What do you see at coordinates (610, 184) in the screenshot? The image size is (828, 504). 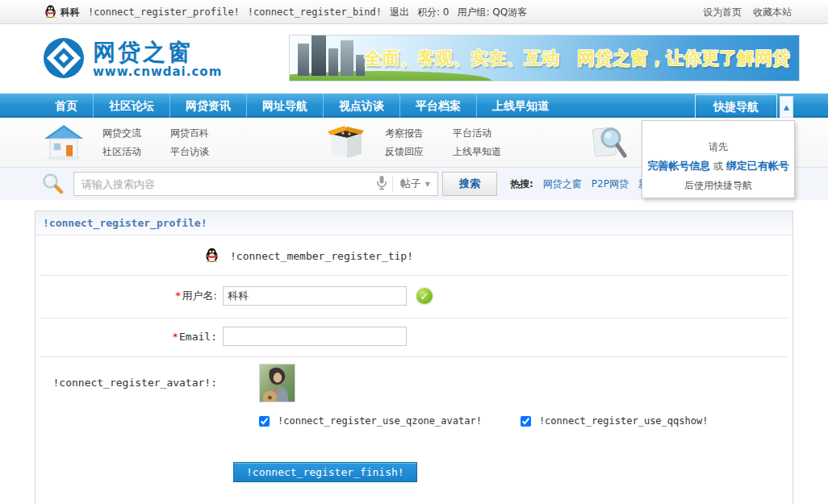 I see `hot-search-link: P2P网贷` at bounding box center [610, 184].